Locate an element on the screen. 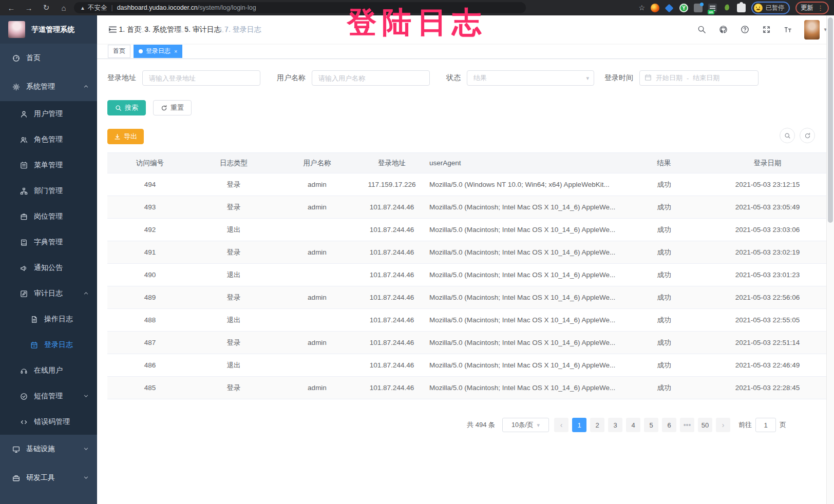 This screenshot has height=504, width=834. sidebar-item-menu: 菜单管理 is located at coordinates (48, 165).